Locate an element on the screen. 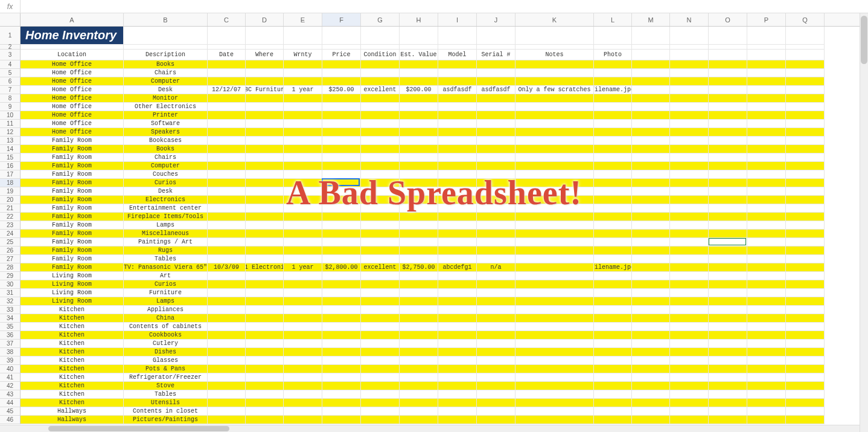 The height and width of the screenshot is (432, 868). cell-O19 is located at coordinates (728, 192).